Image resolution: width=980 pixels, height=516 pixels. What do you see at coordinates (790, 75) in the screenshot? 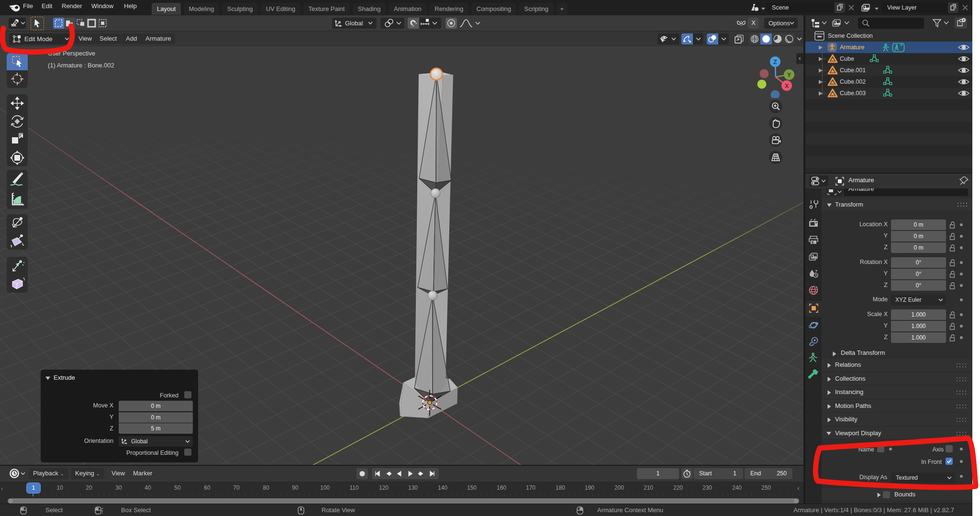
I see `svg-text: Y` at bounding box center [790, 75].